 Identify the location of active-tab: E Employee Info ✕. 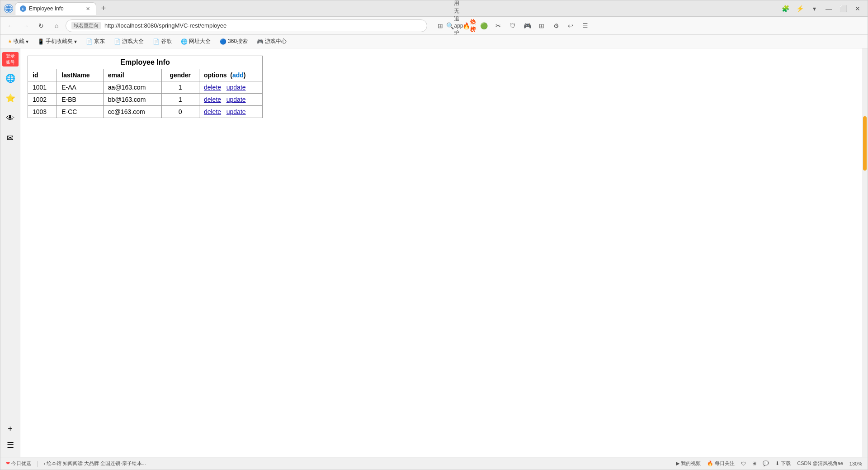
(56, 9).